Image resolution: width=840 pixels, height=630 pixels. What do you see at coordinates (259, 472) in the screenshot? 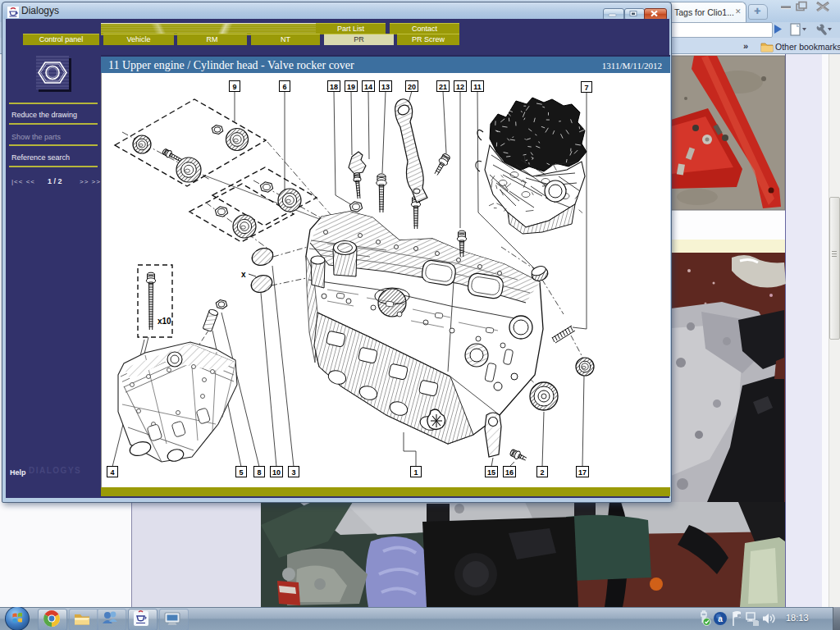
I see `svg-text: 8` at bounding box center [259, 472].